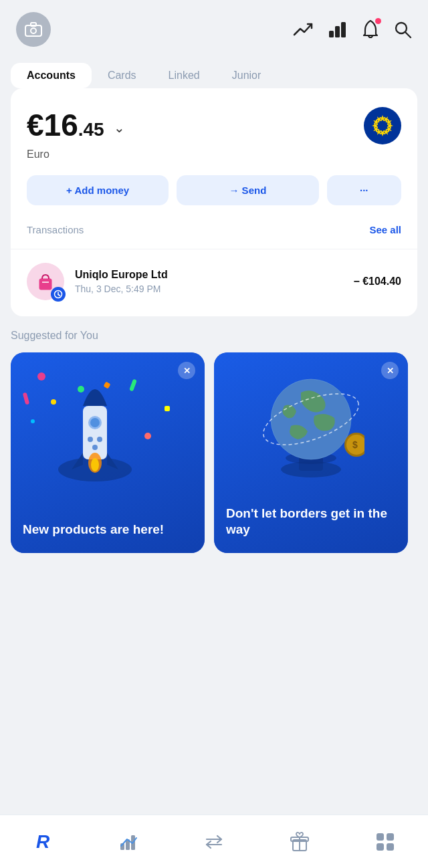 This screenshot has height=868, width=428. What do you see at coordinates (214, 841) in the screenshot?
I see `bottom-navigation: R` at bounding box center [214, 841].